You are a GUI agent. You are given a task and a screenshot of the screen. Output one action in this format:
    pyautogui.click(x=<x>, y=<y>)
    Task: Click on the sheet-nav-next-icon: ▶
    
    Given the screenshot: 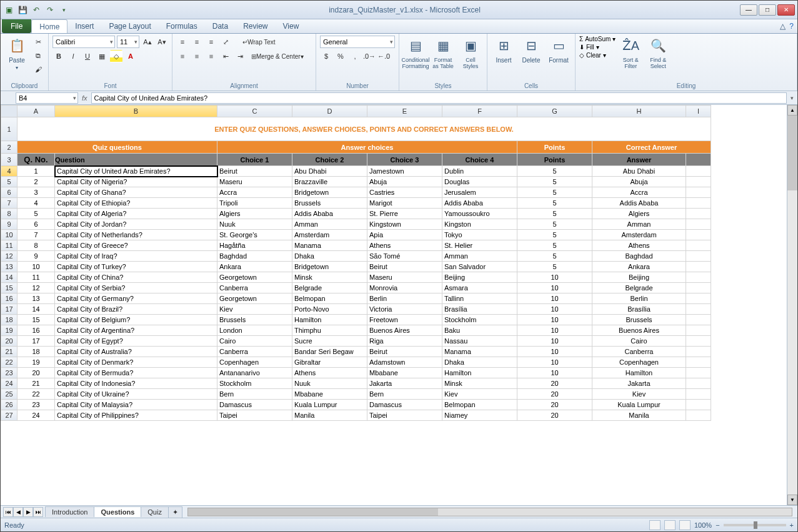 What is the action you would take?
    pyautogui.click(x=28, y=512)
    